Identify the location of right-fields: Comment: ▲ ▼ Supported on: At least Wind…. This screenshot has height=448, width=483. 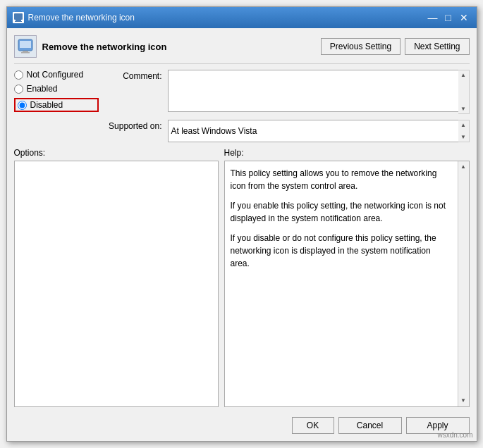
(288, 106).